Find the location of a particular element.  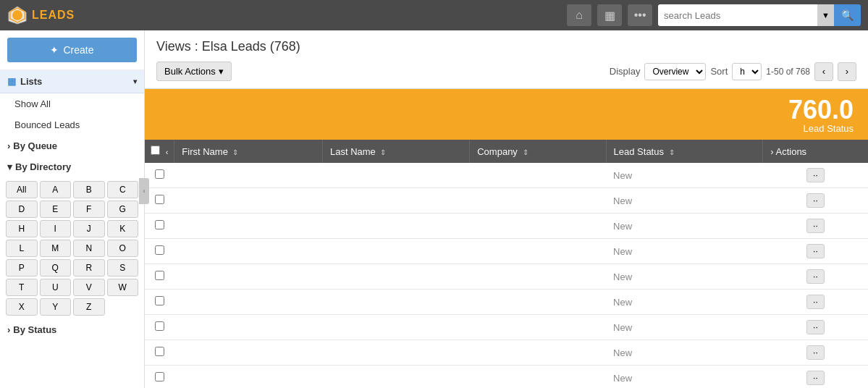

plus-icon: ✦ is located at coordinates (54, 50).